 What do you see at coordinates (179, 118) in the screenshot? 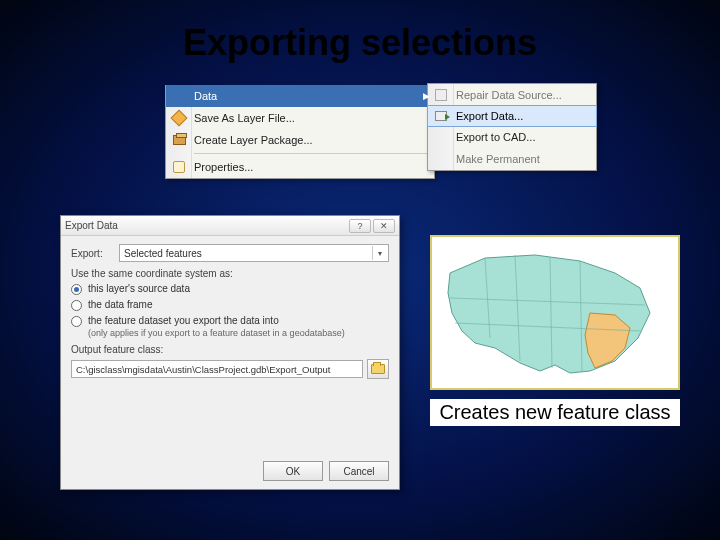
I see `diamond-icon` at bounding box center [179, 118].